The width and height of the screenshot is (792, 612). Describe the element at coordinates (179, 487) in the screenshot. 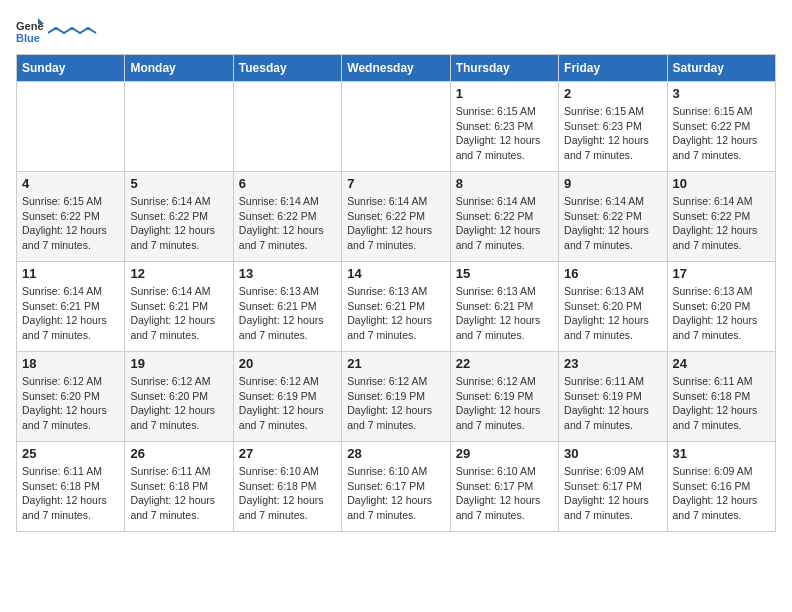

I see `day-cell: 26Sunrise: 6:11 AMSunset: 6:18 PMDayligh…` at that location.